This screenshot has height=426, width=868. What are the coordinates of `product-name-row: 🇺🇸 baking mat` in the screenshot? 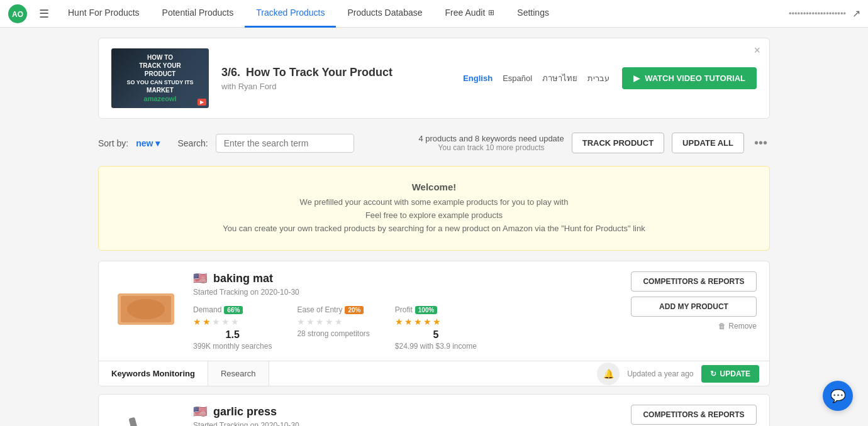 It's located at (406, 278).